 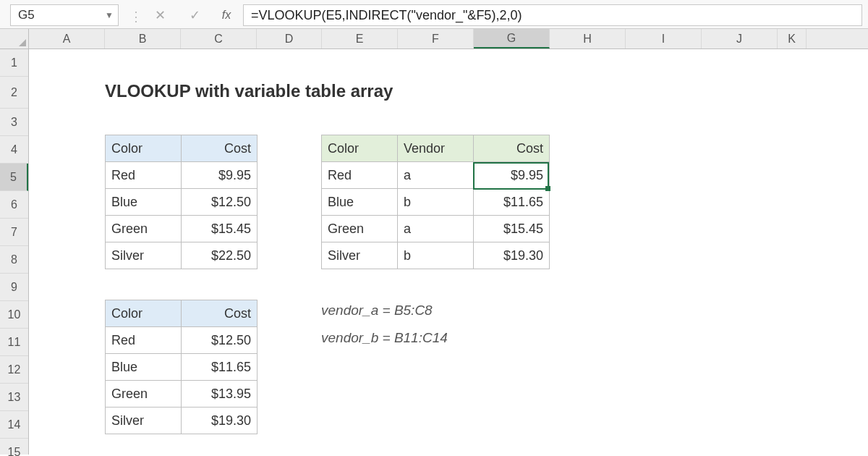 What do you see at coordinates (14, 232) in the screenshot?
I see `row-header-7: 7` at bounding box center [14, 232].